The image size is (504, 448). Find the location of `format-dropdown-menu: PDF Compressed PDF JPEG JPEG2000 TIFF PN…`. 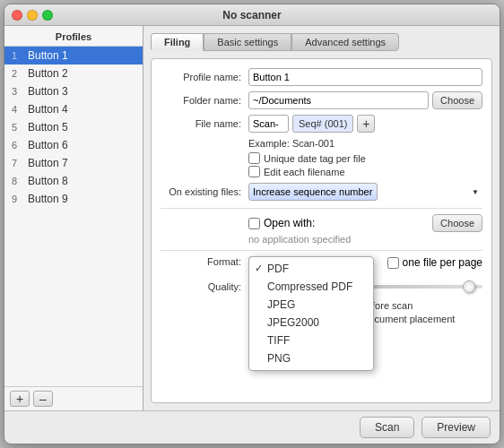

format-dropdown-menu: PDF Compressed PDF JPEG JPEG2000 TIFF PN… is located at coordinates (311, 314).